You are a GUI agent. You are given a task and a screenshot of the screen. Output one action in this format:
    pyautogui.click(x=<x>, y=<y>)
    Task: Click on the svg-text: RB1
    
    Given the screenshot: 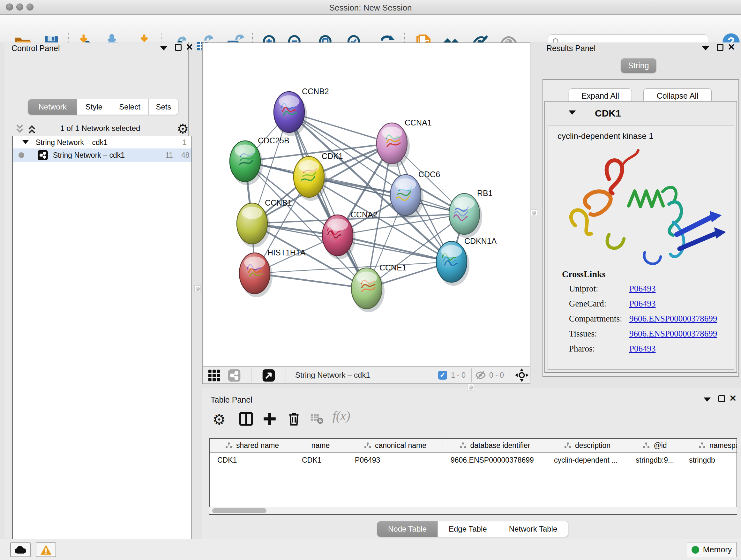 What is the action you would take?
    pyautogui.click(x=485, y=193)
    